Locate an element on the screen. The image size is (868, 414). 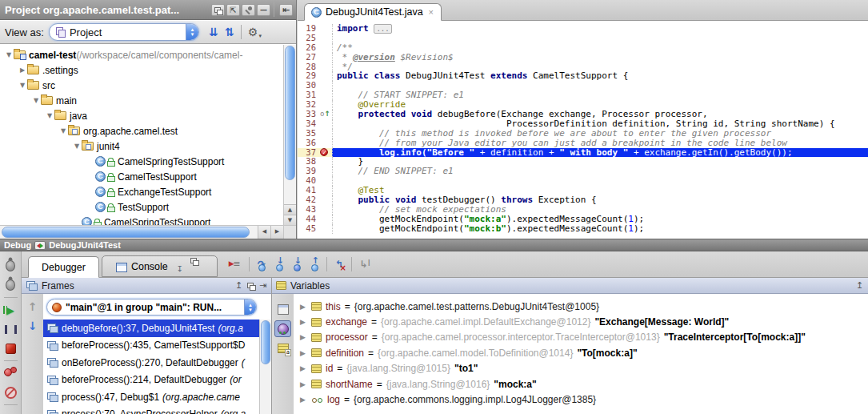
editor-tab-debugjunit4test: C DebugJUnit4Test.java × is located at coordinates (373, 12).